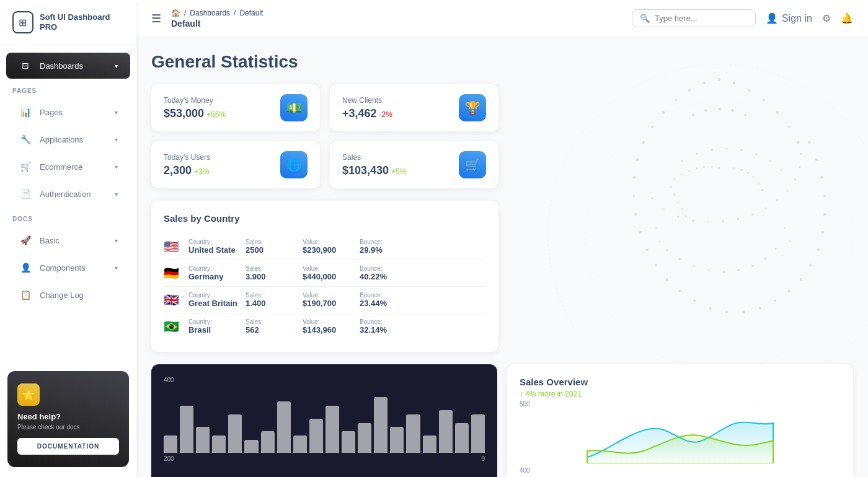 This screenshot has width=868, height=477. I want to click on chart-y-label-400: 400, so click(169, 380).